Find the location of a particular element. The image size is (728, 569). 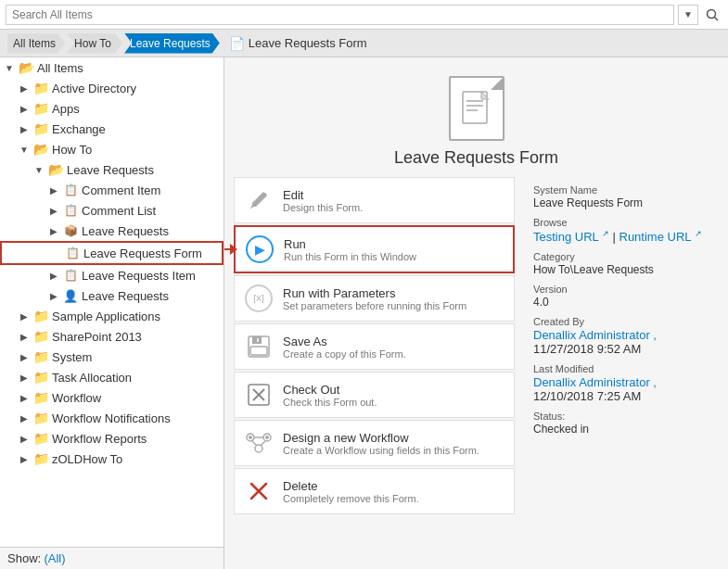

sidebar-item-workflow-notifications: ▶ 📁 Workflow Notifications is located at coordinates (111, 418).